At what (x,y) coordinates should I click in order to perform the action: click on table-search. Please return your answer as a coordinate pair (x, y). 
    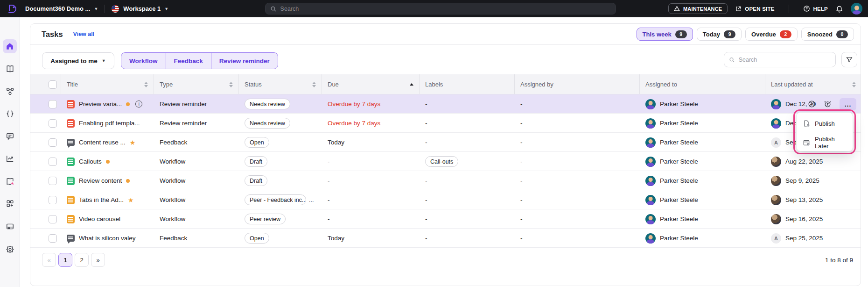
    Looking at the image, I should click on (780, 60).